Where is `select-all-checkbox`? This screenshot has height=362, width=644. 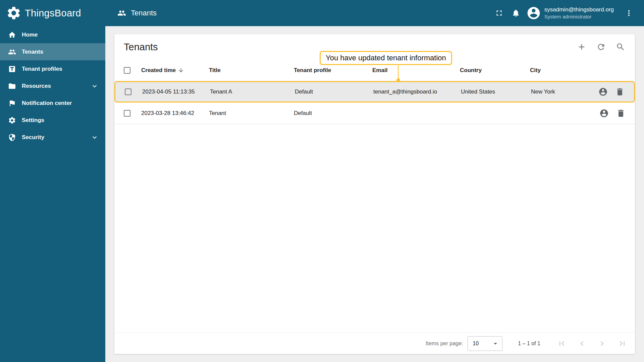
select-all-checkbox is located at coordinates (127, 70).